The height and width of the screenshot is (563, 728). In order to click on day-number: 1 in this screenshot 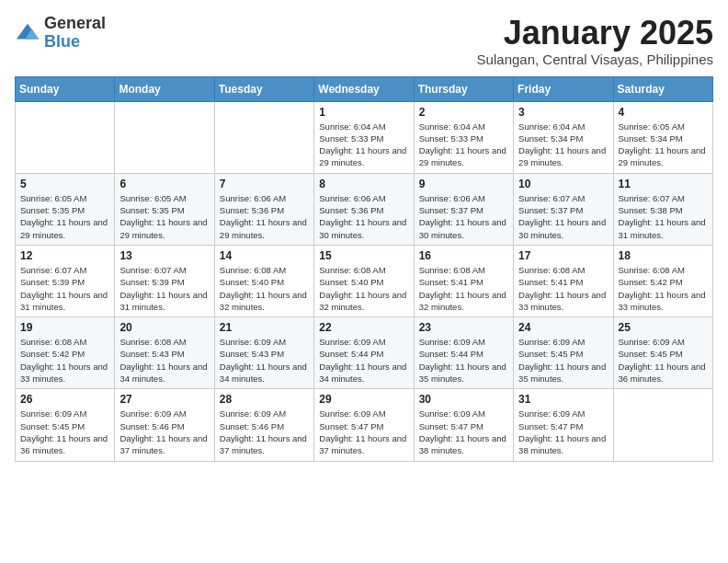, I will do `click(364, 112)`.